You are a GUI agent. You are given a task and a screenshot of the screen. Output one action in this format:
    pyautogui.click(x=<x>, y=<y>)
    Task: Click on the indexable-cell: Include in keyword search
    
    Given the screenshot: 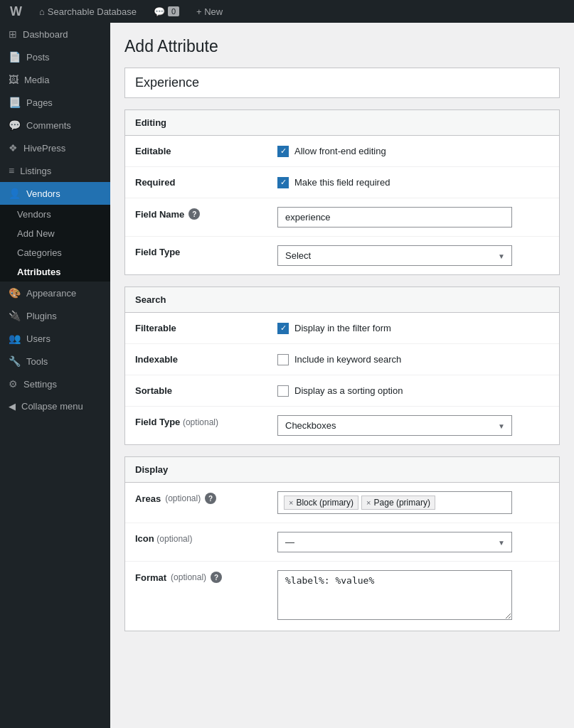 What is the action you would take?
    pyautogui.click(x=413, y=360)
    